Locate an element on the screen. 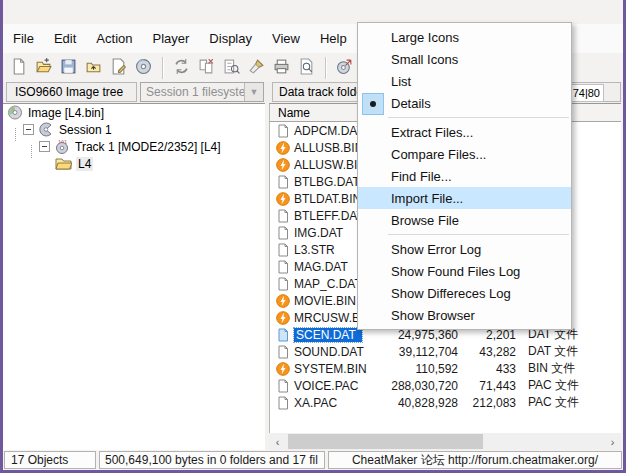  write-cd-button is located at coordinates (144, 68).